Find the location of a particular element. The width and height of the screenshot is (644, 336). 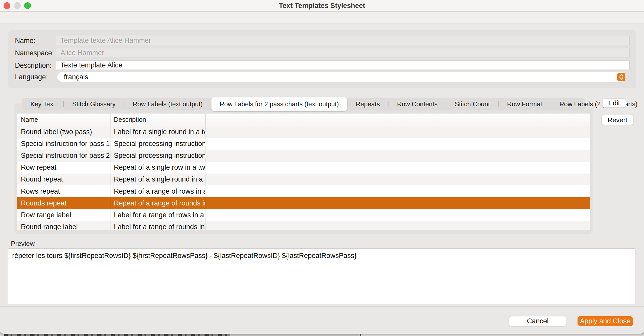

template-category-tabbar: Key Text Stitch Glossary Row Labels (tex… is located at coordinates (303, 104).